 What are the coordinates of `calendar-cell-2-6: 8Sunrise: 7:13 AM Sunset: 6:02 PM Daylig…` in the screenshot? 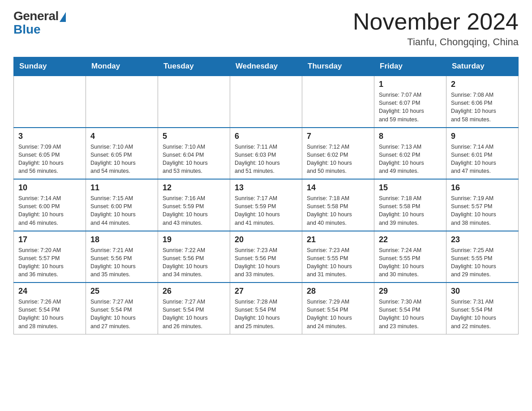 It's located at (410, 154).